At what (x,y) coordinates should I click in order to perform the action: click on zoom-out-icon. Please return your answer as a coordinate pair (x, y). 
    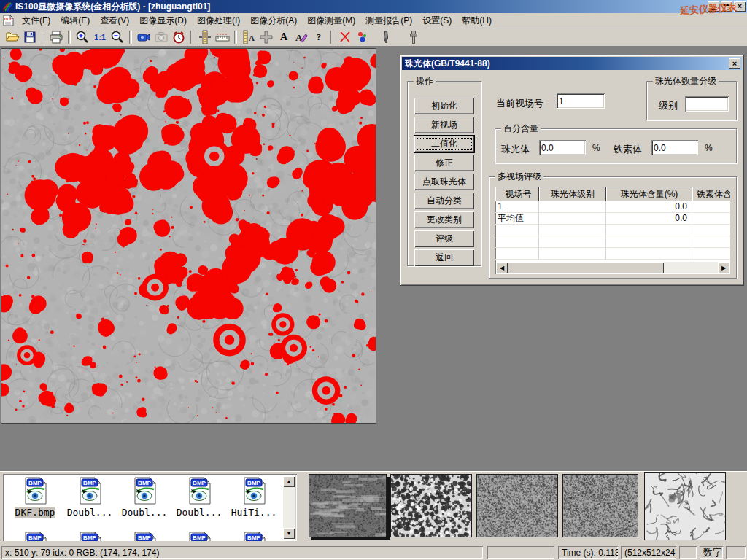
    Looking at the image, I should click on (117, 37).